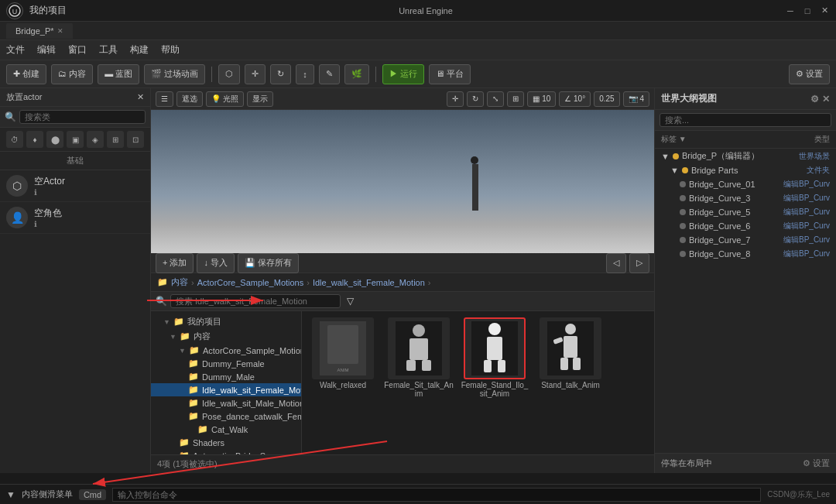  What do you see at coordinates (255, 301) in the screenshot?
I see `content-search-input` at bounding box center [255, 301].